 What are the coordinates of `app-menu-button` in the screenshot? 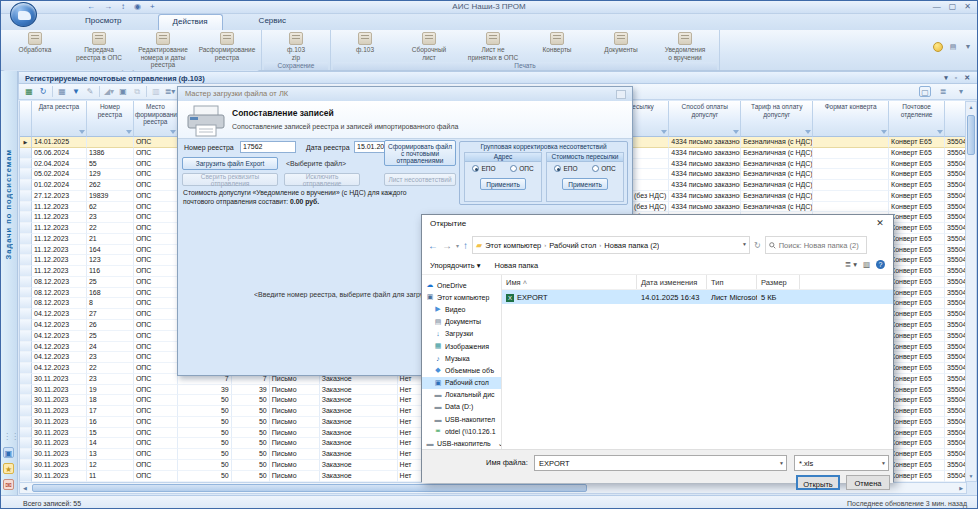 It's located at (24, 14).